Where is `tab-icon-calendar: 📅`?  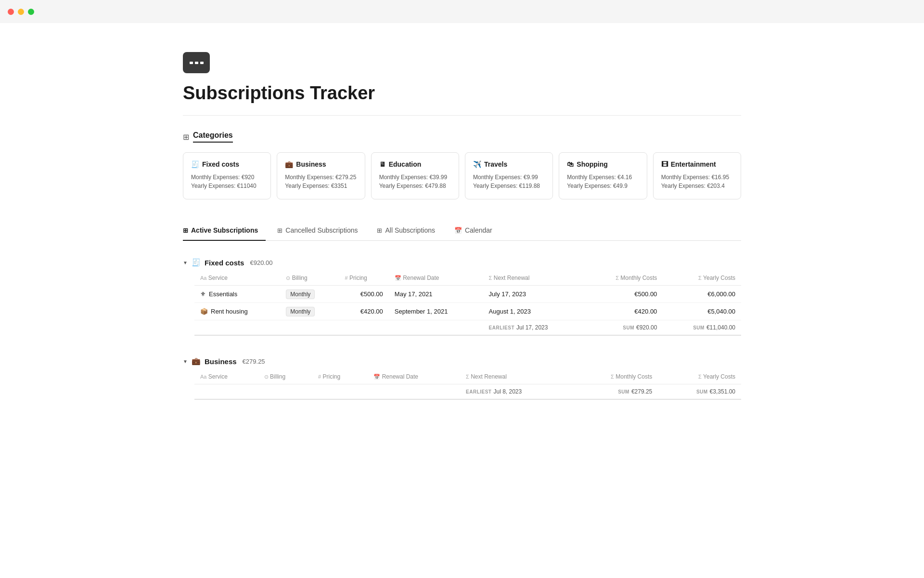
tab-icon-calendar: 📅 is located at coordinates (458, 230).